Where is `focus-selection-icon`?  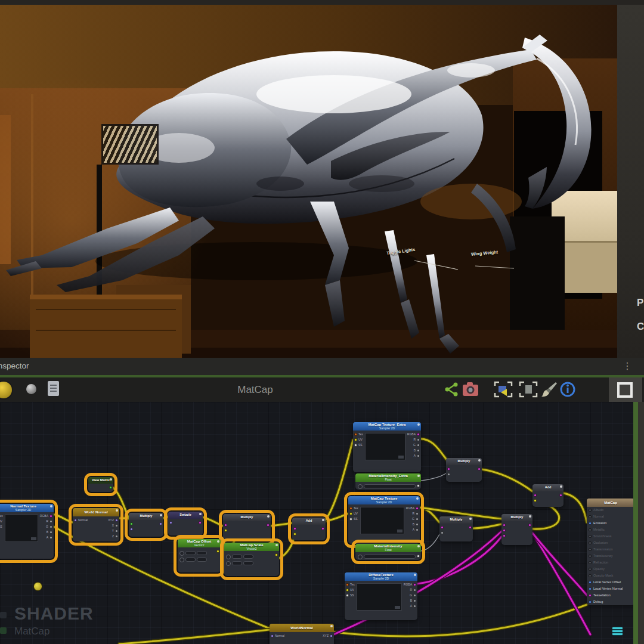 focus-selection-icon is located at coordinates (528, 389).